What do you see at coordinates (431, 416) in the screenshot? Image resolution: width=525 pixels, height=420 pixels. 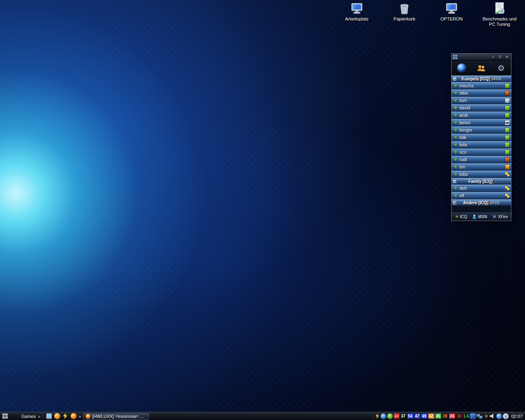 I see `tray-readout: 42` at bounding box center [431, 416].